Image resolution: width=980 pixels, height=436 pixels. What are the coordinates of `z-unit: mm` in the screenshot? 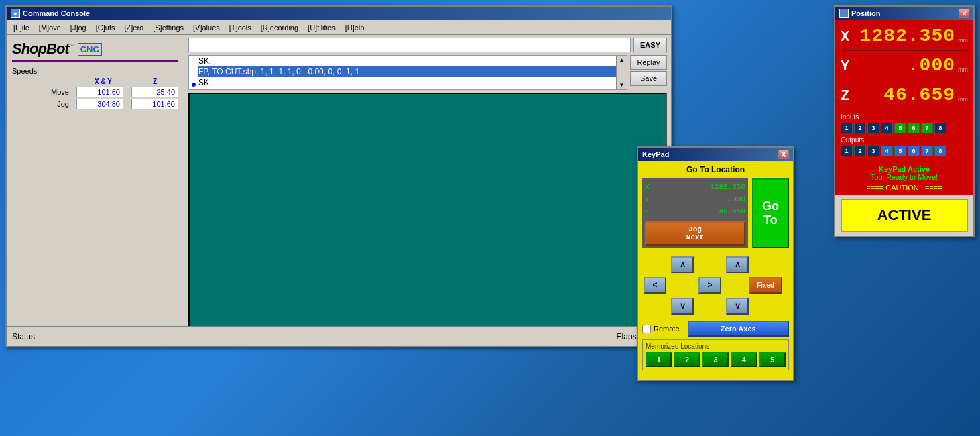 It's located at (963, 99).